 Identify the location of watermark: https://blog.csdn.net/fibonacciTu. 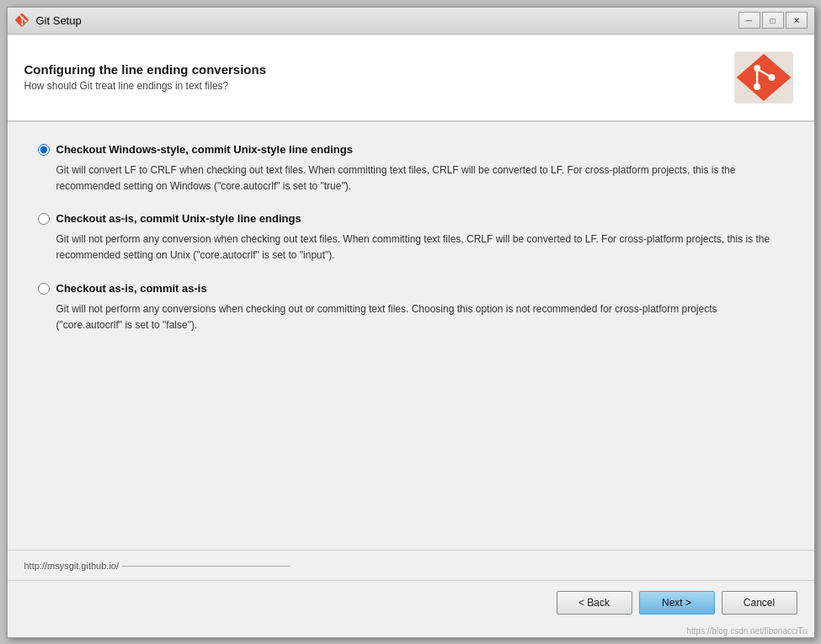
(411, 631).